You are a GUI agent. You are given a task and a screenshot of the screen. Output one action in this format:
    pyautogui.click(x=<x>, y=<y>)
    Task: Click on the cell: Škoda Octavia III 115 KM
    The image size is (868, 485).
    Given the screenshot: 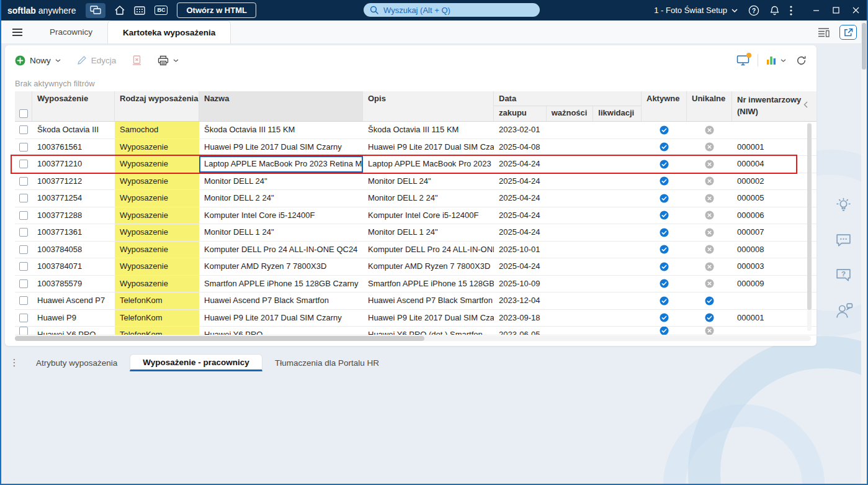 What is the action you would take?
    pyautogui.click(x=428, y=130)
    